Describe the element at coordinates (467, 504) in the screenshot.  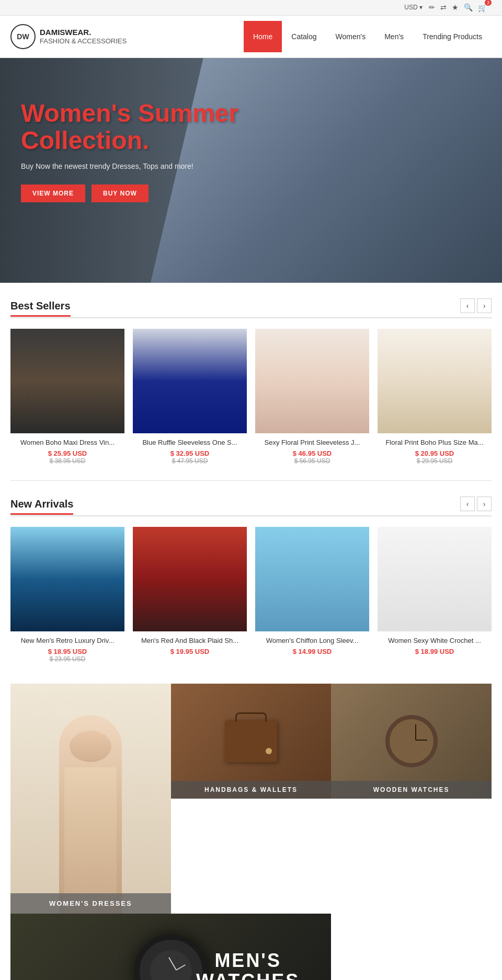
I see `new-arrivals-prev: ‹` at that location.